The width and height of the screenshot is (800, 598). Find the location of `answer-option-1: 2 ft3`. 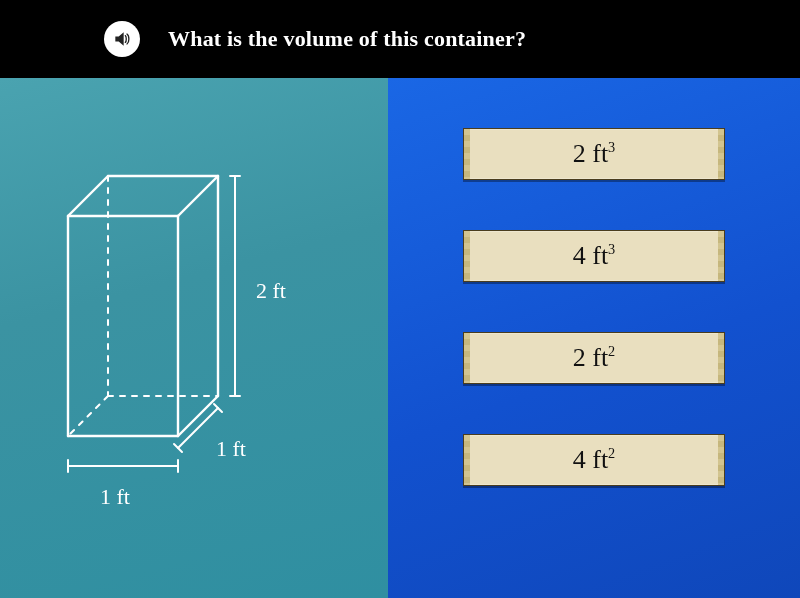

answer-option-1: 2 ft3 is located at coordinates (594, 154).